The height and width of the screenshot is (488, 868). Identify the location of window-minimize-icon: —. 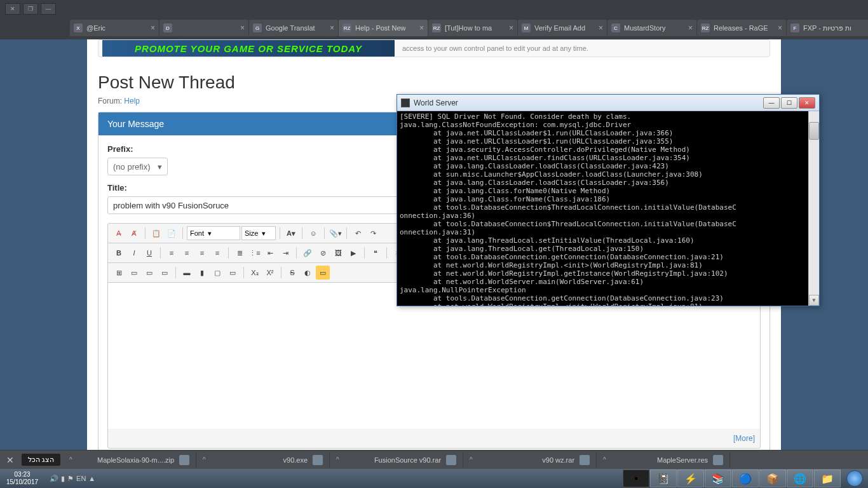
(48, 9).